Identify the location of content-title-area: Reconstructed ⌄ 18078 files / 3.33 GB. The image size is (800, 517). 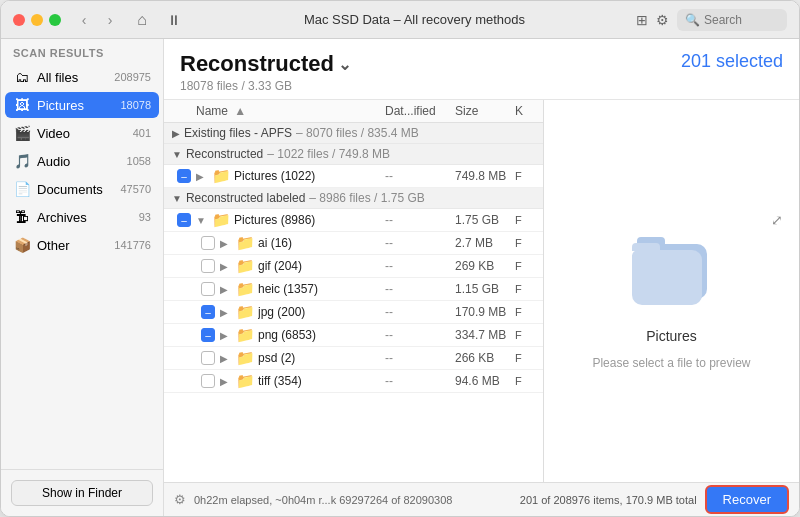
(266, 72).